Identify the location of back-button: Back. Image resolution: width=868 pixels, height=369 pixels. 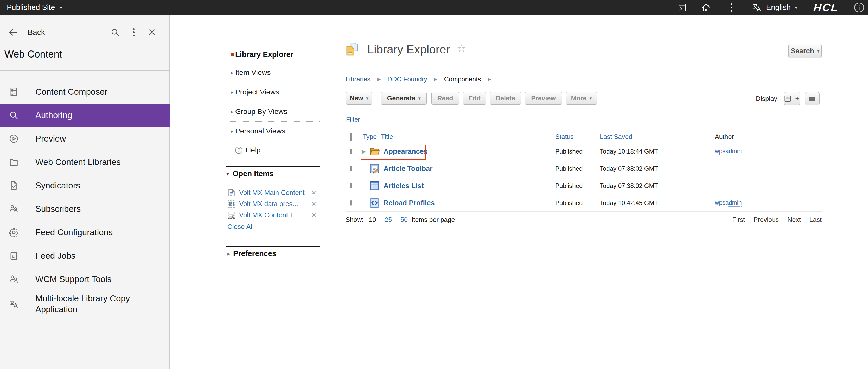
(26, 32).